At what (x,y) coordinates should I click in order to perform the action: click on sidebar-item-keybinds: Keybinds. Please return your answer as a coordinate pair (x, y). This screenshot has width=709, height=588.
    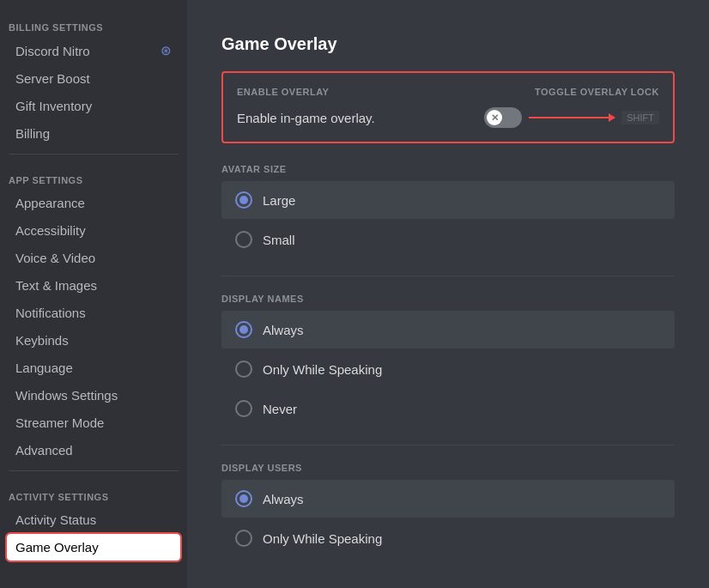
    Looking at the image, I should click on (94, 340).